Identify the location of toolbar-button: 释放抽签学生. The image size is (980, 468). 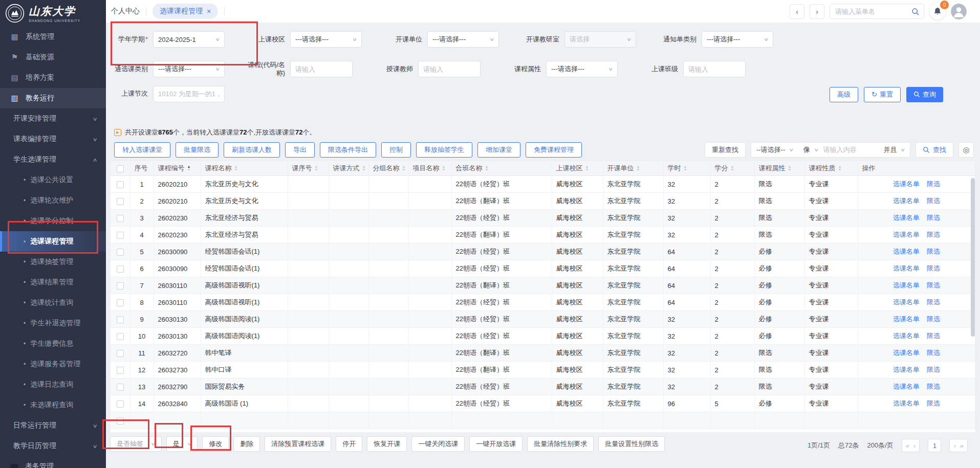
(444, 150).